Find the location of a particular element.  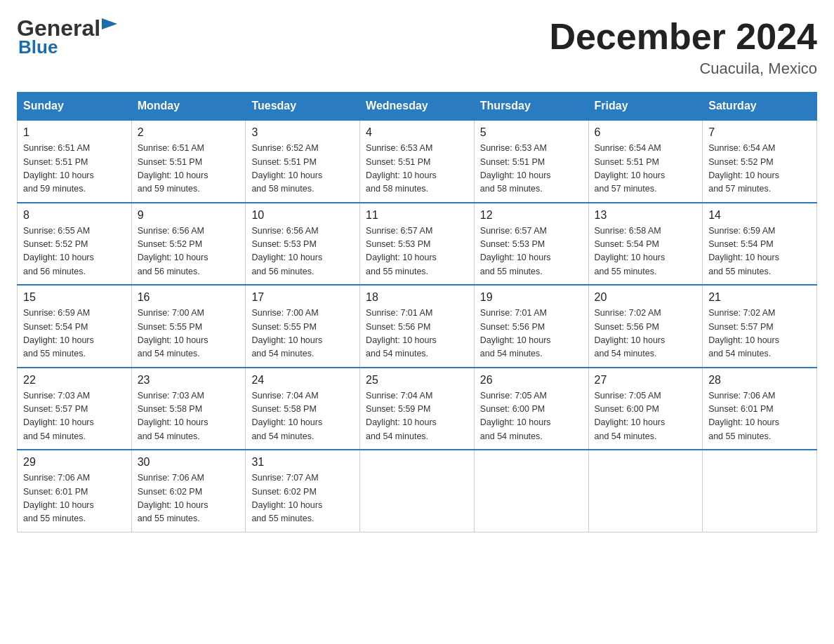

day-info: Sunrise: 6:58 AMSunset: 5:54 PMDaylight:… is located at coordinates (646, 252).